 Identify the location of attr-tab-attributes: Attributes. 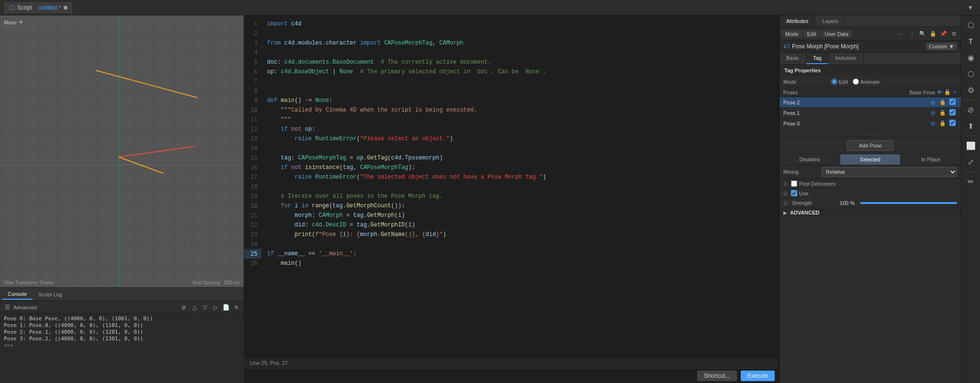
(797, 21).